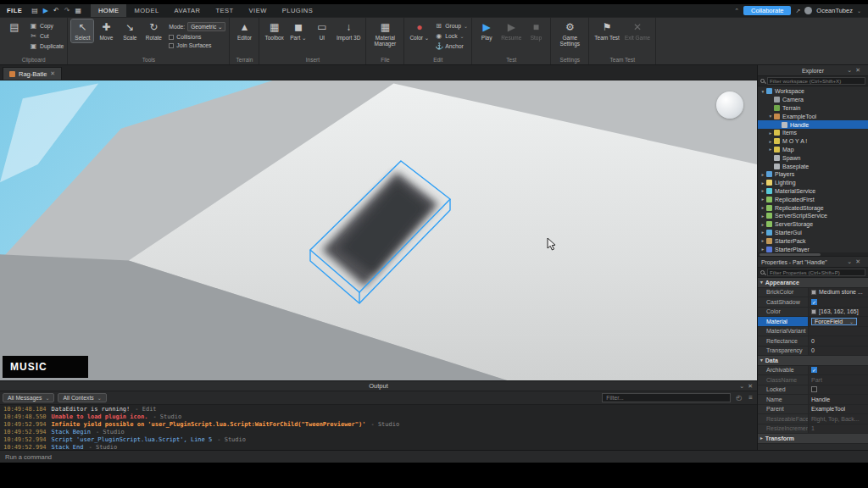  Describe the element at coordinates (813, 241) in the screenshot. I see `tree-item-starterpack: ▸StarterPack` at that location.